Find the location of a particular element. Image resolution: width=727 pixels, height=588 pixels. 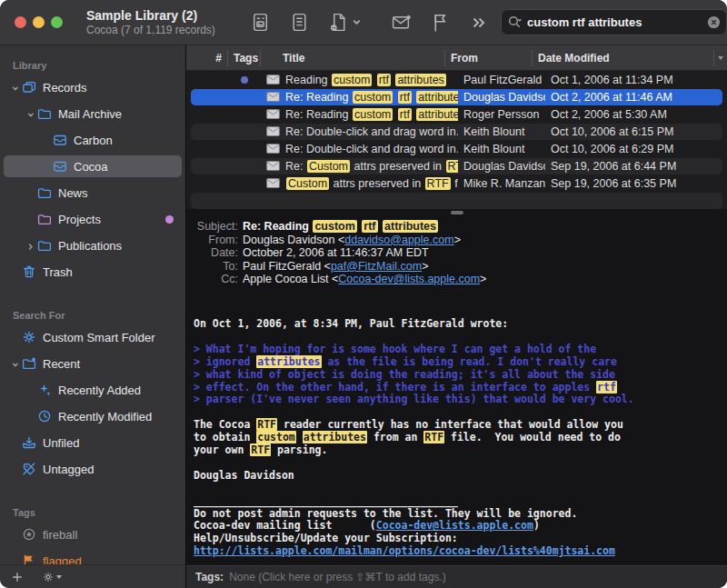

folder-icon is located at coordinates (45, 219).